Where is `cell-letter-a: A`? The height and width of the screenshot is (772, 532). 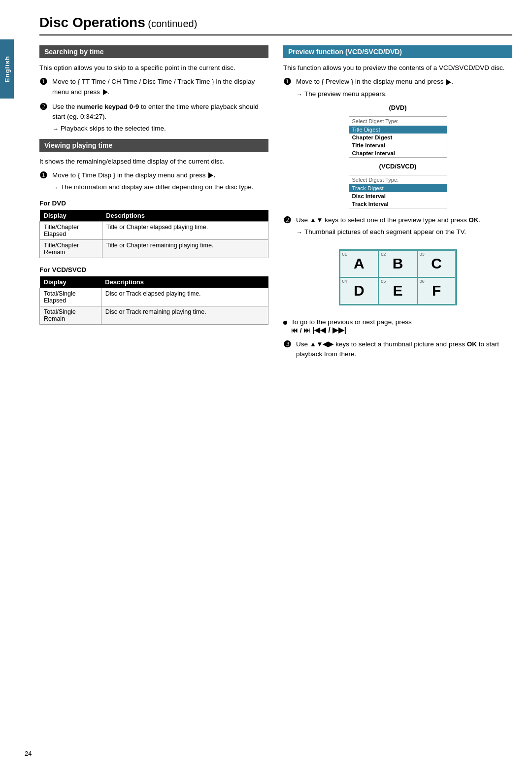
cell-letter-a: A is located at coordinates (359, 264).